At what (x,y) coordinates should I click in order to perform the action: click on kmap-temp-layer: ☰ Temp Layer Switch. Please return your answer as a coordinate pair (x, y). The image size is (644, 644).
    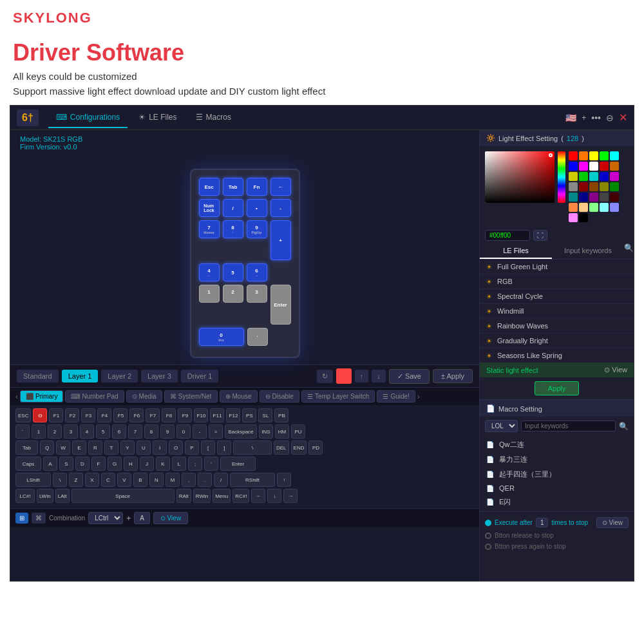
    Looking at the image, I should click on (338, 397).